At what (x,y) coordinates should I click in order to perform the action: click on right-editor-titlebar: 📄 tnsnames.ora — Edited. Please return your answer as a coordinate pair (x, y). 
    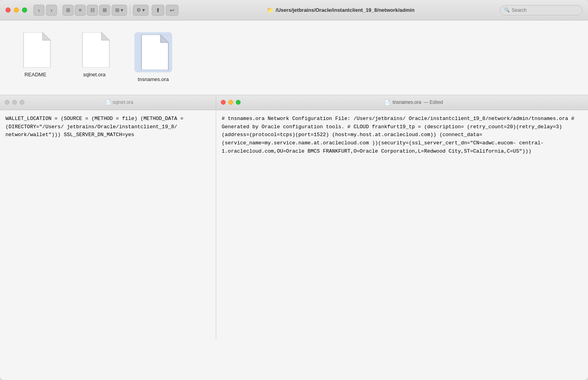
    Looking at the image, I should click on (402, 103).